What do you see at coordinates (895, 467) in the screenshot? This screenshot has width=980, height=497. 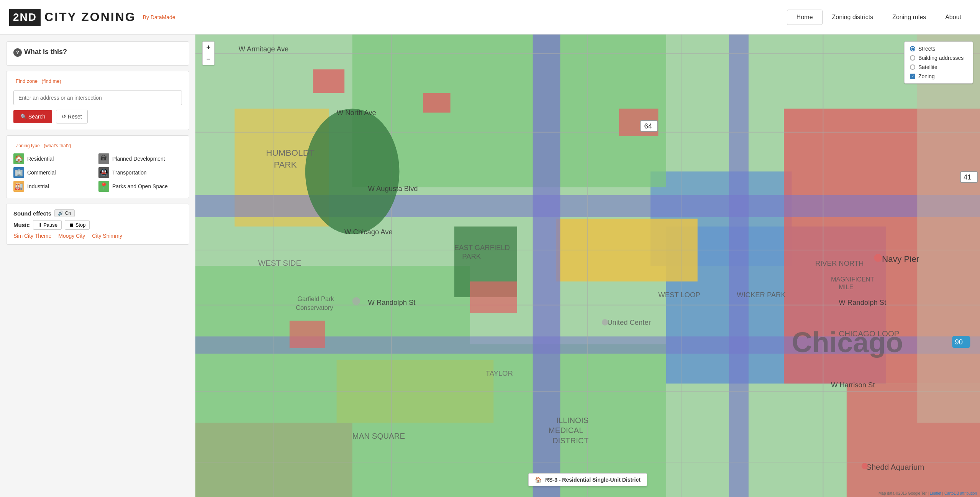 I see `svg-text: Shedd Aquarium` at bounding box center [895, 467].